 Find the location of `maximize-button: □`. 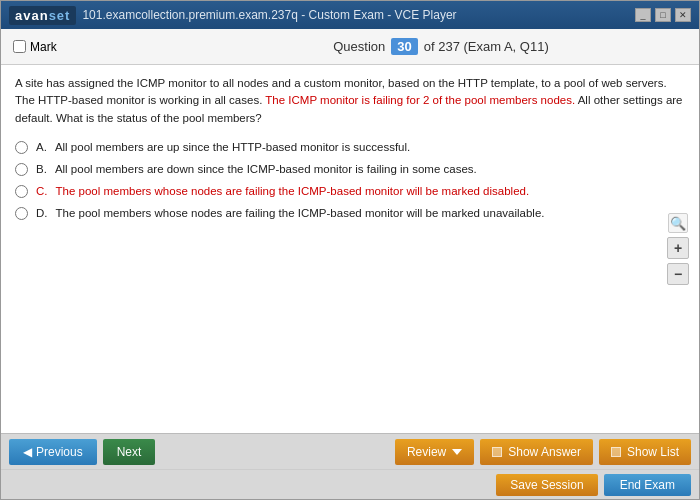

maximize-button: □ is located at coordinates (663, 15).